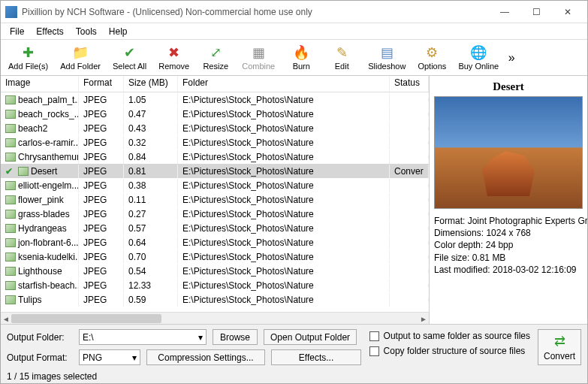 The width and height of the screenshot is (588, 384). I want to click on resize-button: ⤢Resize, so click(216, 58).